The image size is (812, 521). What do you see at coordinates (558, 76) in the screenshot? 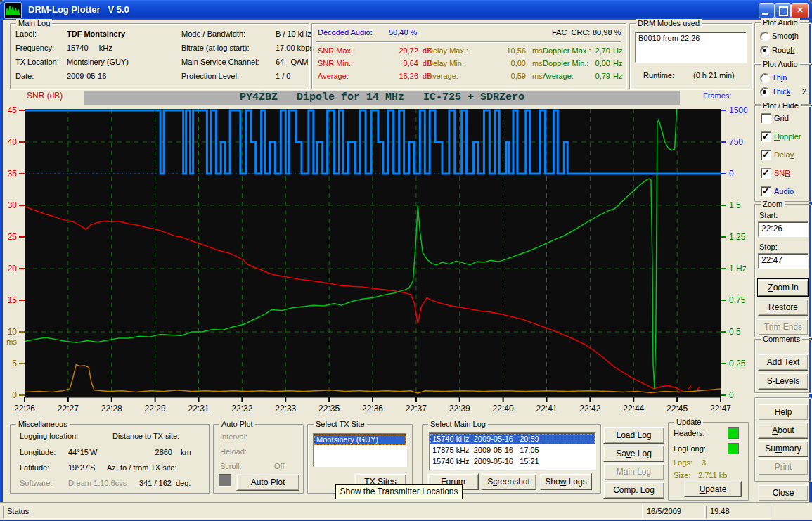
I see `doppler-avg-caption: Average:` at bounding box center [558, 76].